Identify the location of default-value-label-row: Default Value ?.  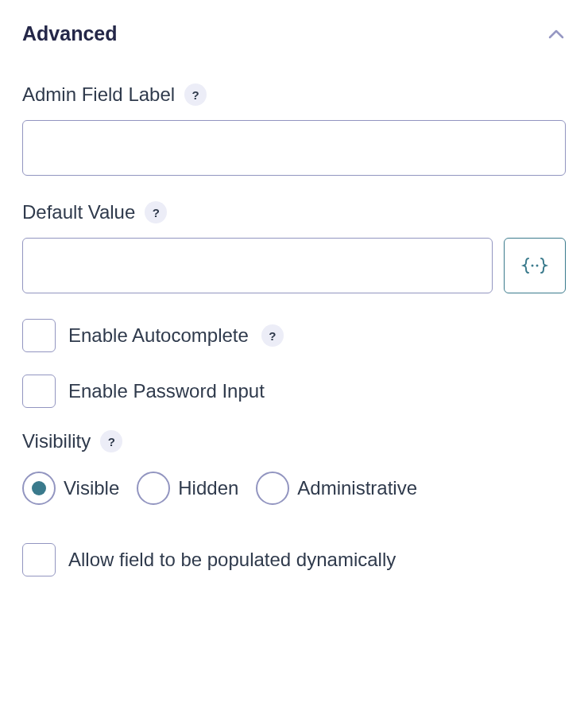
(294, 212).